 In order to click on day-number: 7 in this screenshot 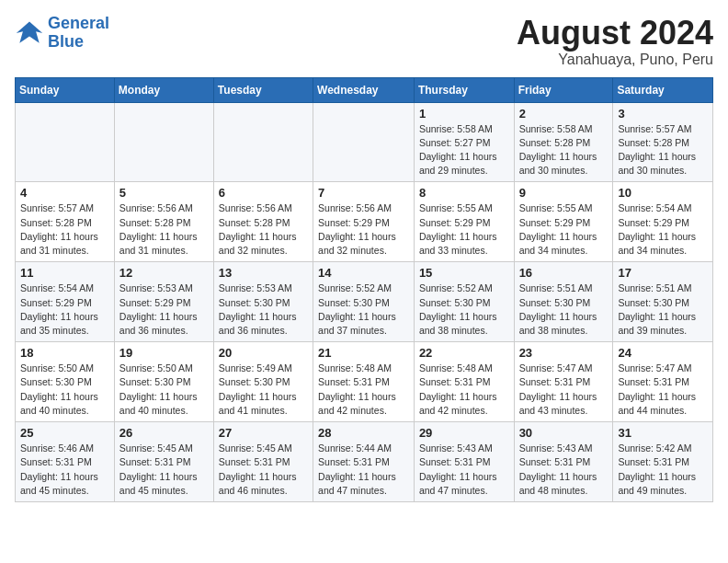, I will do `click(364, 193)`.